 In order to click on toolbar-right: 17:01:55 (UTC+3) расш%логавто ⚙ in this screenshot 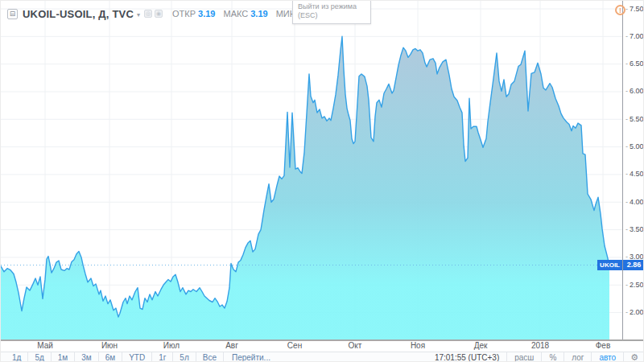, I will do `click(534, 357)`.